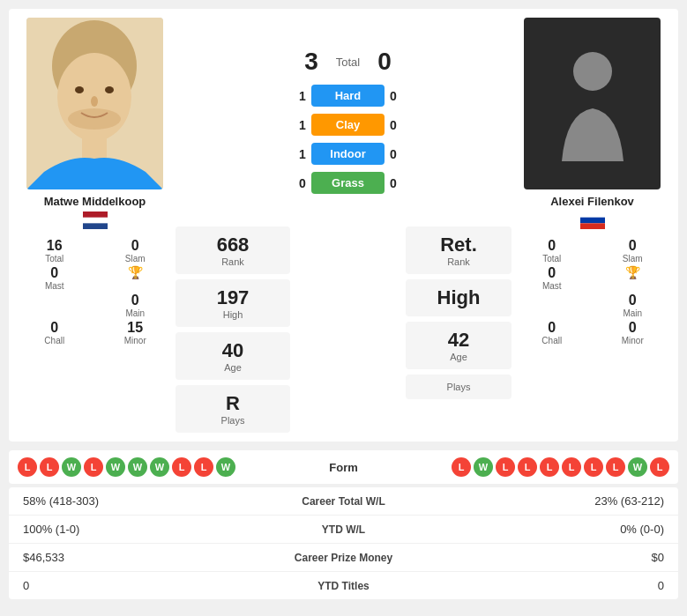  I want to click on player2-age-box: 42 Age, so click(459, 345).